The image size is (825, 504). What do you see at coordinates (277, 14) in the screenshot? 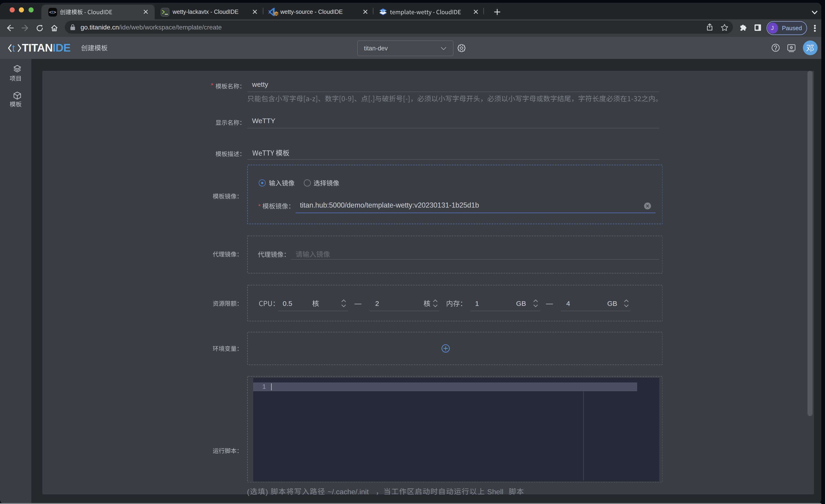
I see `svg-text: JS` at bounding box center [277, 14].